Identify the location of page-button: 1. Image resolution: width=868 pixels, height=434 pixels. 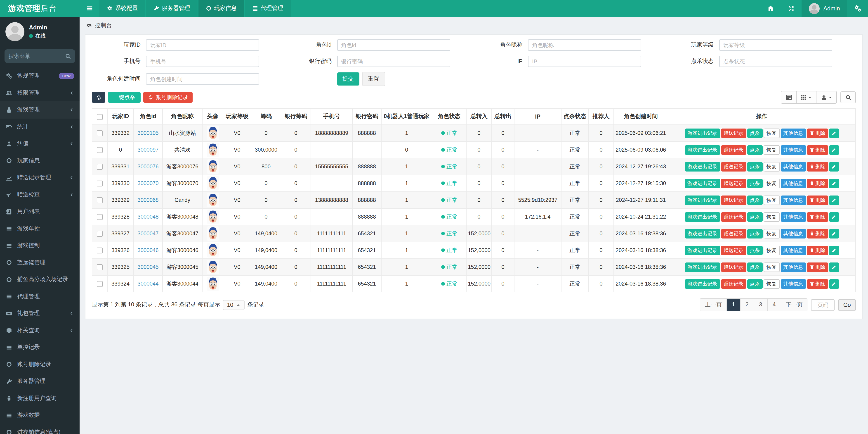
(734, 305).